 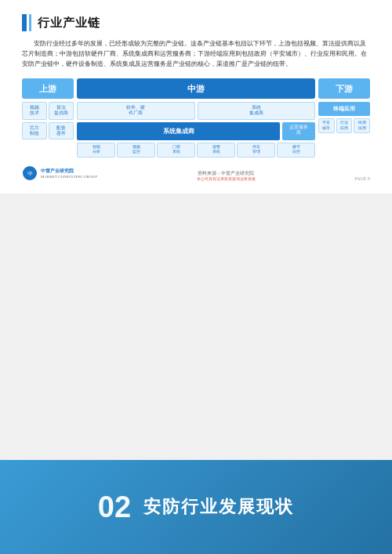 What do you see at coordinates (362, 179) in the screenshot?
I see `page-number: PAGE 8` at bounding box center [362, 179].